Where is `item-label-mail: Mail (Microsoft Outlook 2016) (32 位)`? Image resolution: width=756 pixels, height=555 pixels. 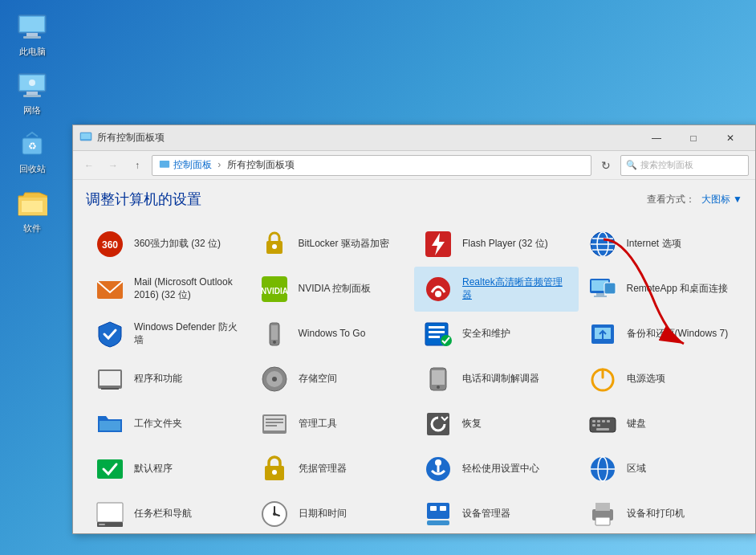
item-label-mail: Mail (Microsoft Outlook 2016) (32 位) is located at coordinates (188, 289).